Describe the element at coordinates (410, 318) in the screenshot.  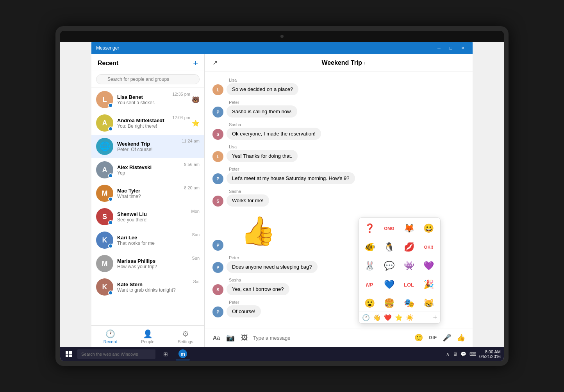
I see `sticker-sun-button: ☀️` at that location.